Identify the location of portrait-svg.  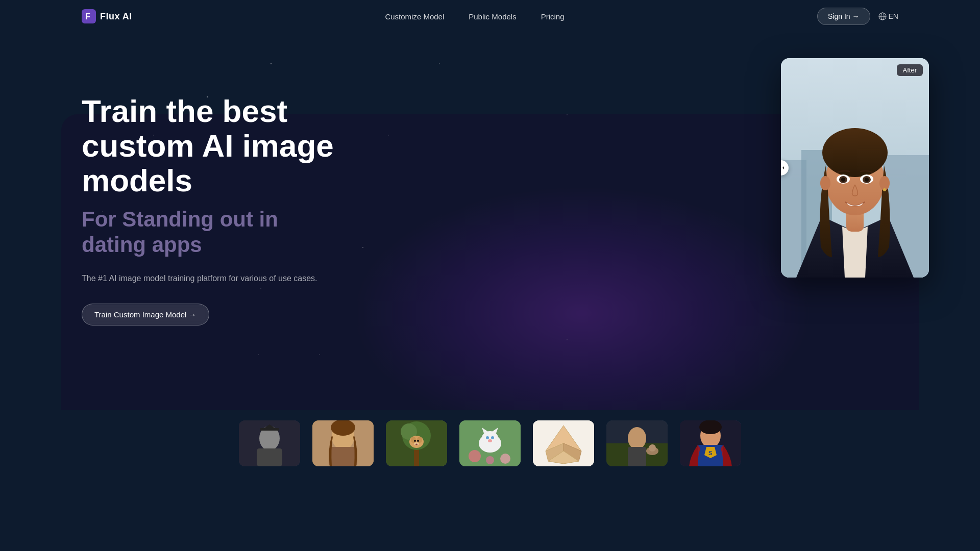
(855, 168).